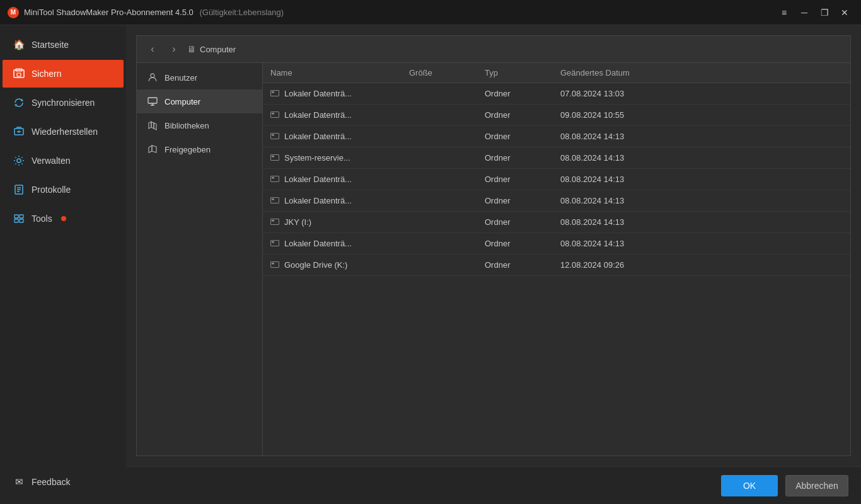 The height and width of the screenshot is (504, 861). Describe the element at coordinates (50, 45) in the screenshot. I see `sidebar-item-label: Startseite` at that location.